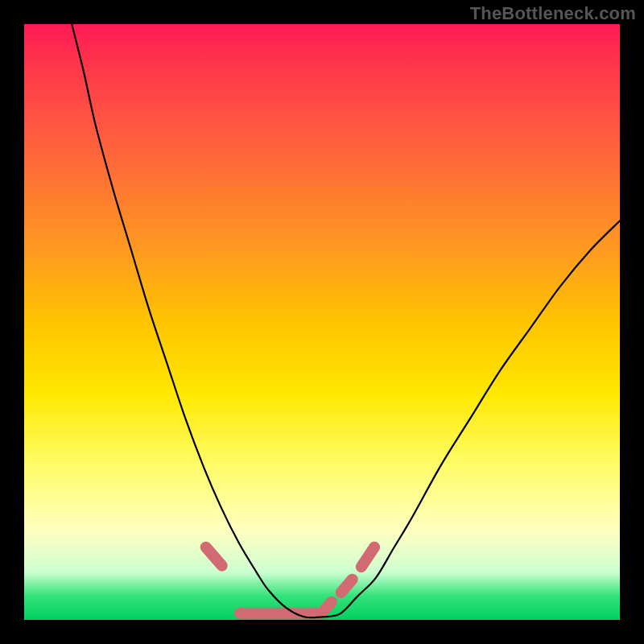 The width and height of the screenshot is (644, 644). I want to click on watermark-text: TheBottleneck.com, so click(553, 14).